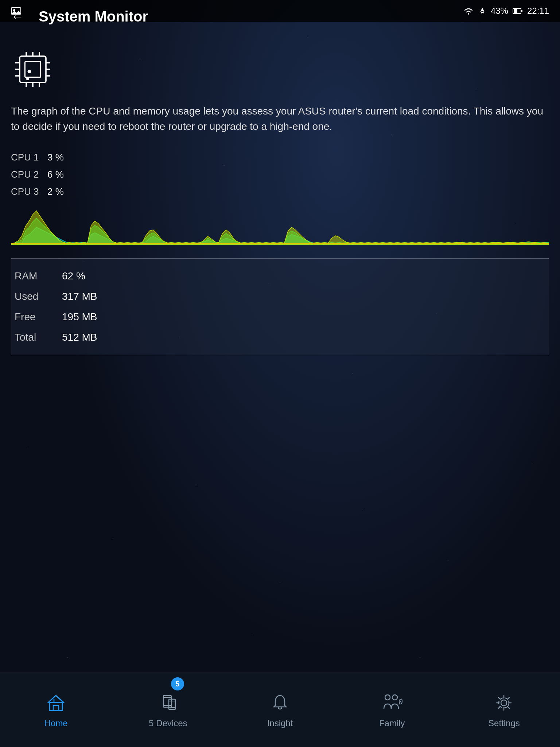 Image resolution: width=560 pixels, height=747 pixels. What do you see at coordinates (280, 119) in the screenshot?
I see `description-text: The graph of the CPU and memory usage le…` at bounding box center [280, 119].